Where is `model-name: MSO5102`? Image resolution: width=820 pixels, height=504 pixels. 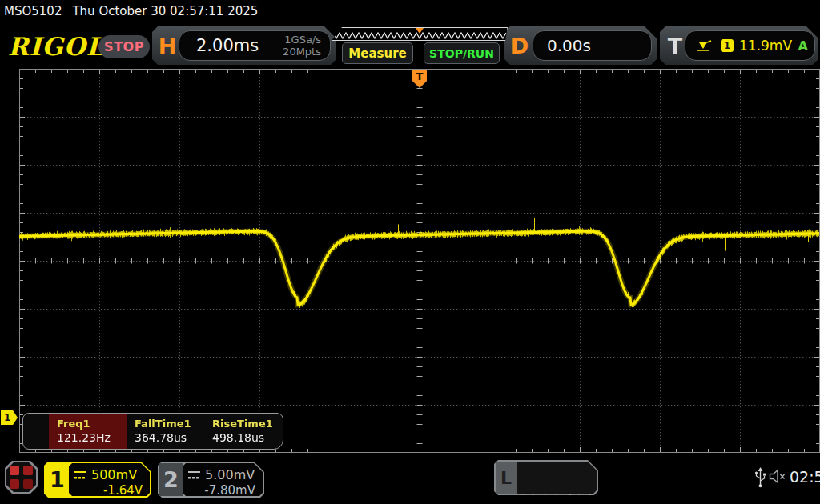 model-name: MSO5102 is located at coordinates (33, 11).